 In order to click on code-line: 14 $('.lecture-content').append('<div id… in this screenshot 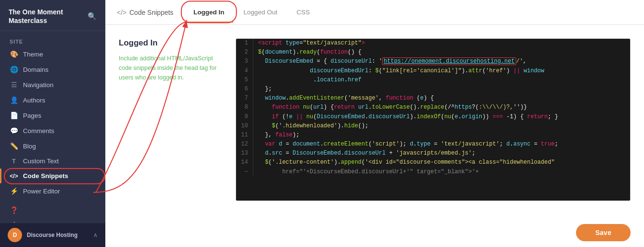, I will do `click(433, 163)`.